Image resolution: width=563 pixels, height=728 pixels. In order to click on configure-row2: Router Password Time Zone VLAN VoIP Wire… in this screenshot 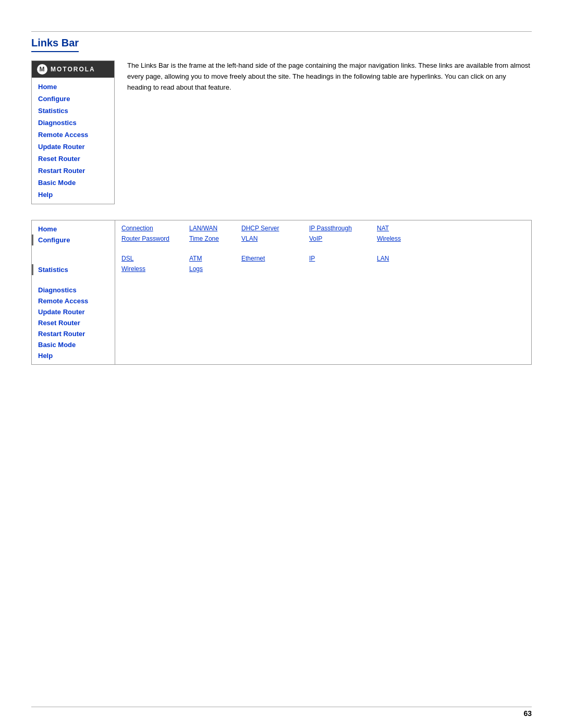, I will do `click(323, 239)`.